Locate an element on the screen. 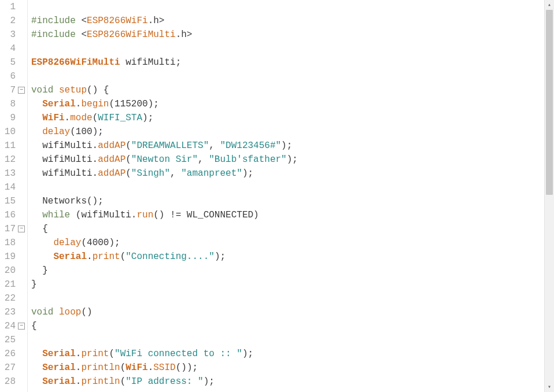  code-line: #include <ESP8266WiFiMulti.h> is located at coordinates (288, 35).